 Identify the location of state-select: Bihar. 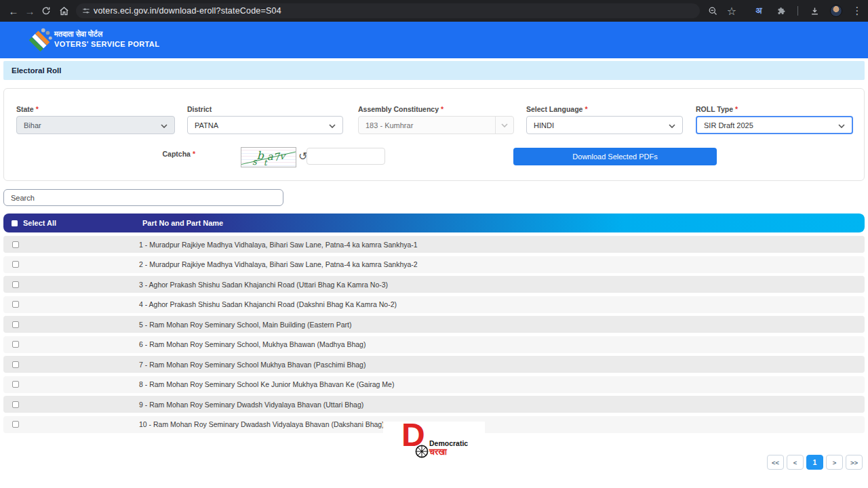
(96, 125).